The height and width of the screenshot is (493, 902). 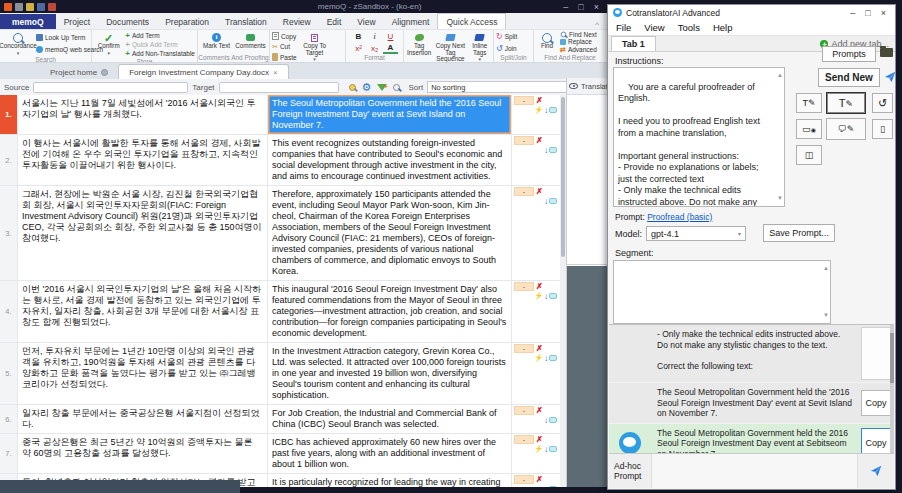 What do you see at coordinates (868, 13) in the screenshot?
I see `maximize-button: □` at bounding box center [868, 13].